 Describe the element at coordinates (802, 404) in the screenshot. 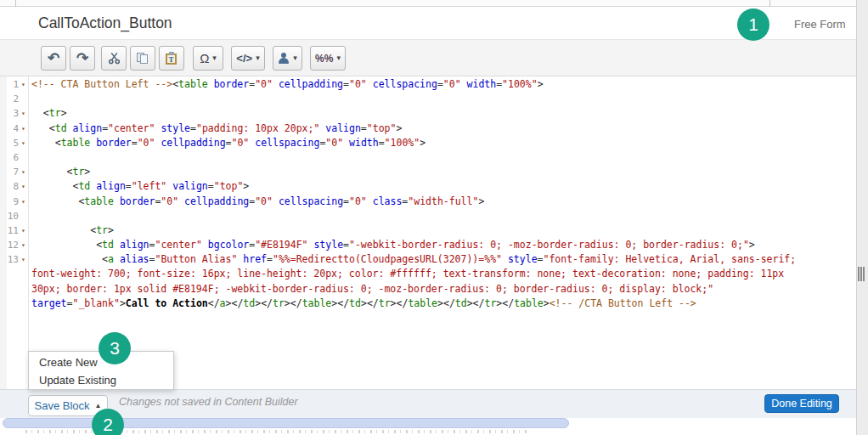

I see `done-editing-button: Done Editing` at that location.